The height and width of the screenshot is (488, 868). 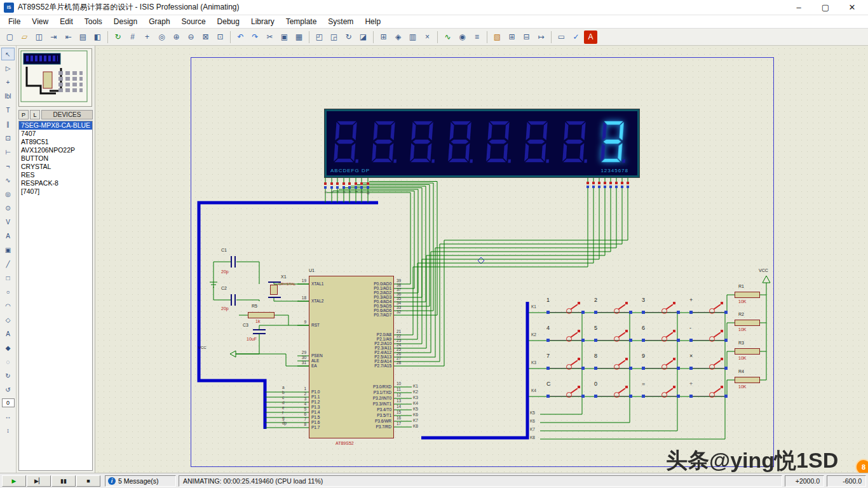 What do you see at coordinates (8, 430) in the screenshot?
I see `v-mirror-icon: ↕` at bounding box center [8, 430].